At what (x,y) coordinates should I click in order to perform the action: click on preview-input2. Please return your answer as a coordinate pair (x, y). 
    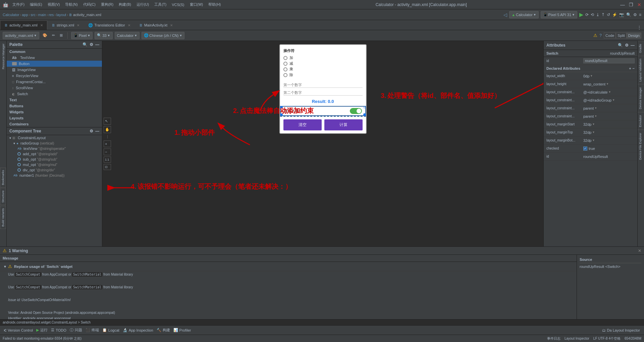
    Looking at the image, I should click on (323, 93).